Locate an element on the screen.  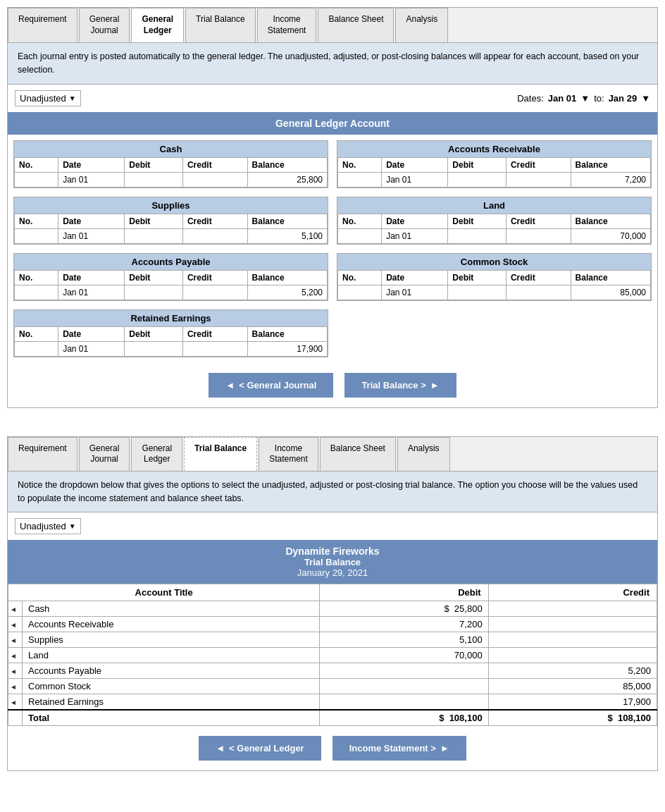
gl-account-supplies: Supplies No. Date Debit Credit Balance is located at coordinates (170, 221).